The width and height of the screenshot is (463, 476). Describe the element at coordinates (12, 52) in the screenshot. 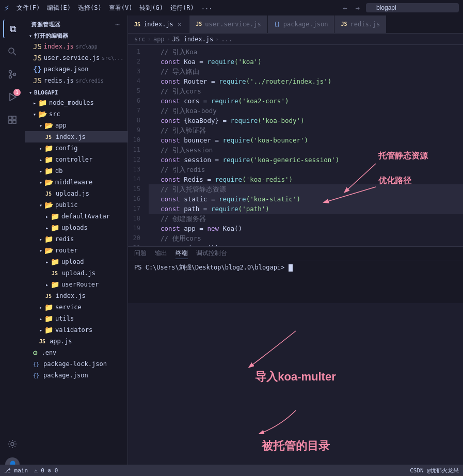

I see `search-activity-icon` at that location.